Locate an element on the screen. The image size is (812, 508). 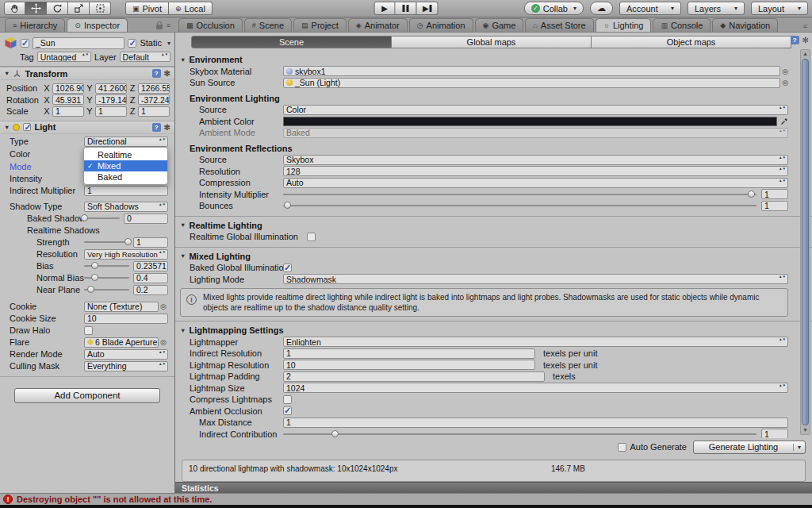
hand-tool-button is located at coordinates (14, 8).